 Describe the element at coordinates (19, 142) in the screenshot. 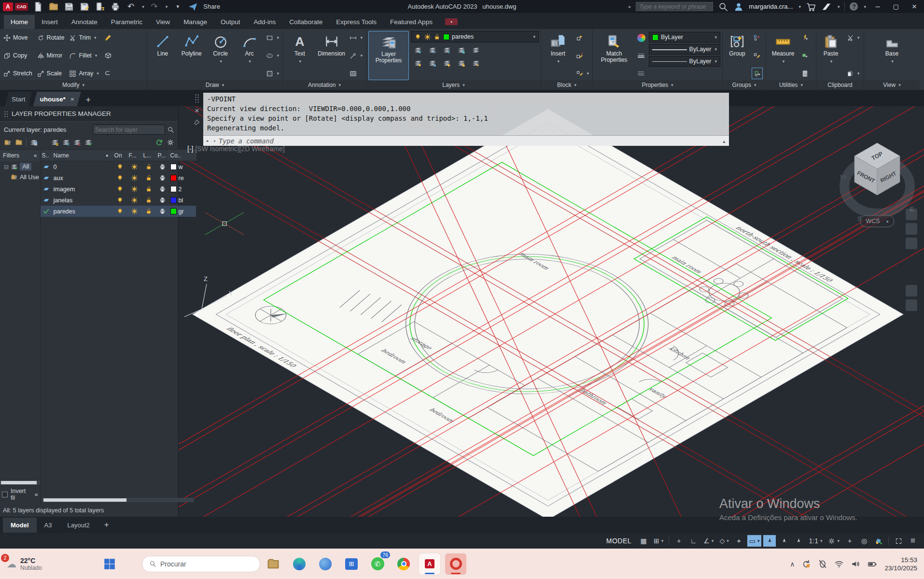

I see `new-group-filter-icon` at that location.